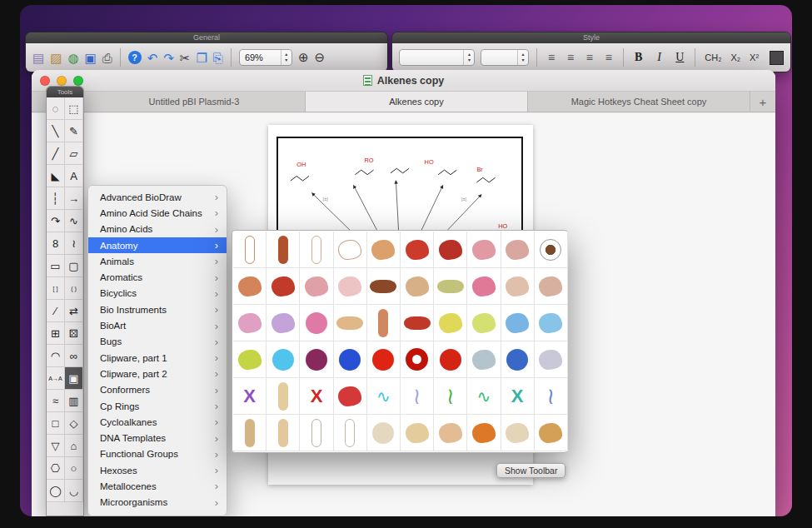  I want to click on clipart-dna-green: ≀, so click(451, 396).